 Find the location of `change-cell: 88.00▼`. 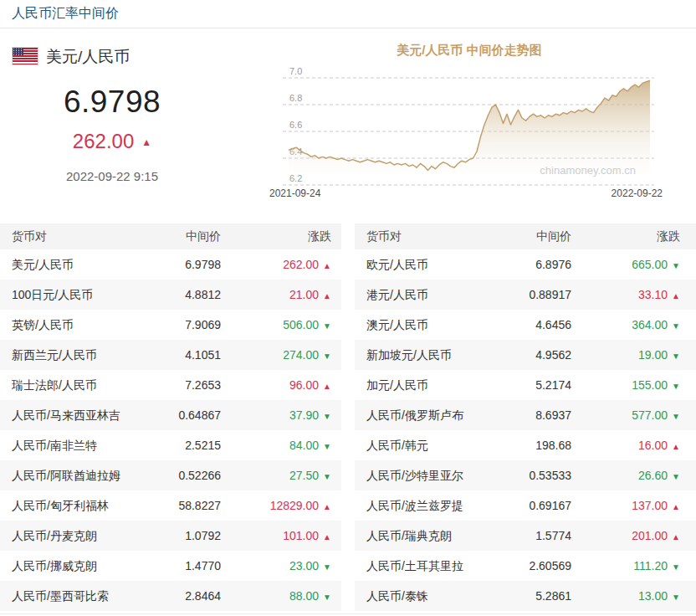

change-cell: 88.00▼ is located at coordinates (276, 597).